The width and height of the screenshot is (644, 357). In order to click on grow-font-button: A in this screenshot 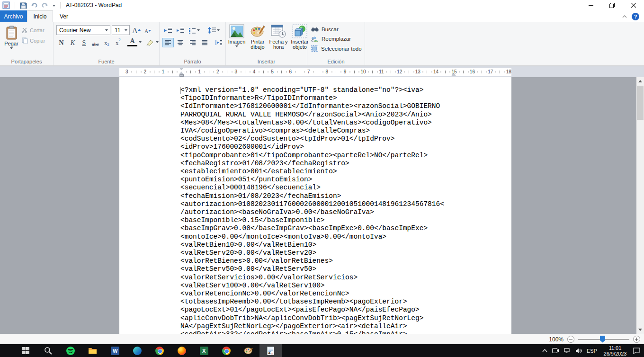, I will do `click(136, 30)`.